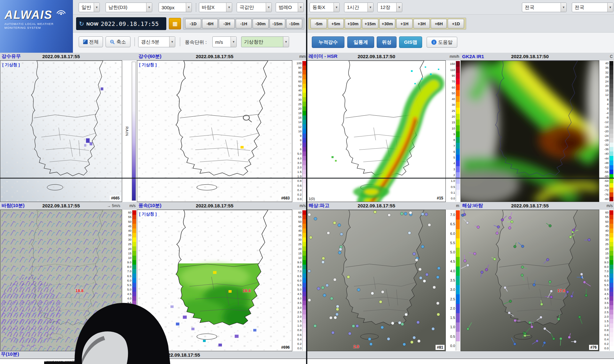 The image size is (614, 364). What do you see at coordinates (356, 346) in the screenshot?
I see `max-value-label: 2.9` at bounding box center [356, 346].